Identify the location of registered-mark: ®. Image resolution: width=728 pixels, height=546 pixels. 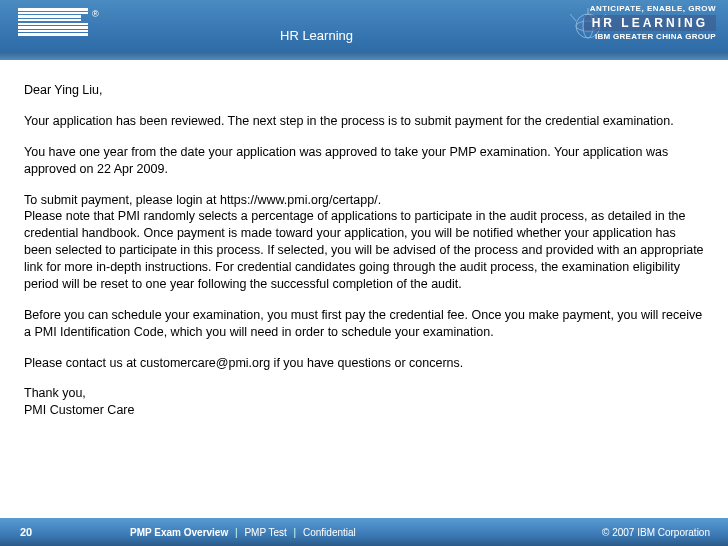
(96, 14).